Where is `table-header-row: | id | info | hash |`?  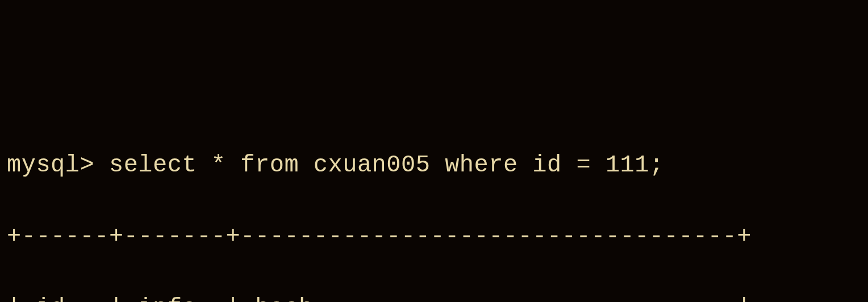
table-header-row: | id | info | hash | is located at coordinates (434, 296).